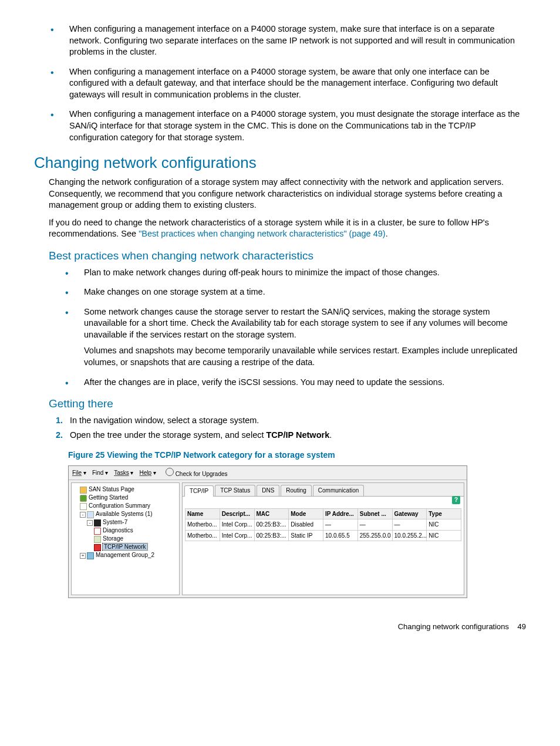 Image resolution: width=560 pixels, height=746 pixels. Describe the element at coordinates (456, 500) in the screenshot. I see `help-icon: ?` at that location.